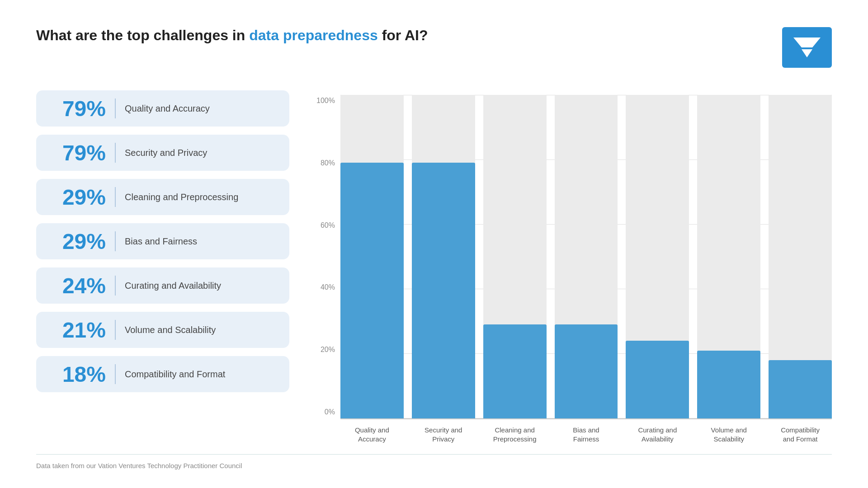 Image resolution: width=868 pixels, height=488 pixels. I want to click on x-axis-label: Cleaning andPreprocessing, so click(515, 435).